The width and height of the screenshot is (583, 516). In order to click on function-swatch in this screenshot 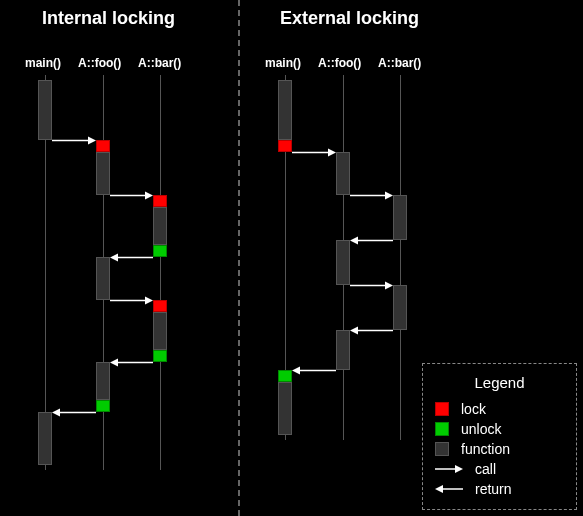, I will do `click(442, 449)`.